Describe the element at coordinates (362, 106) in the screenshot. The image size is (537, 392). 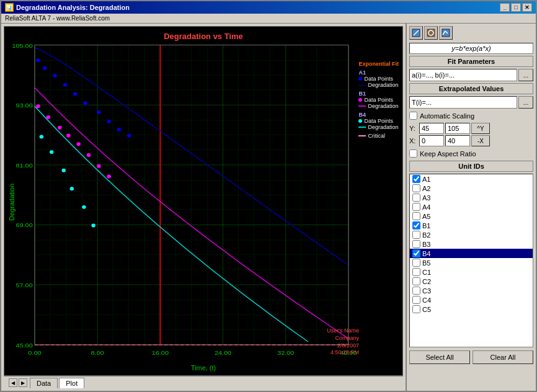
I see `b1-line` at that location.